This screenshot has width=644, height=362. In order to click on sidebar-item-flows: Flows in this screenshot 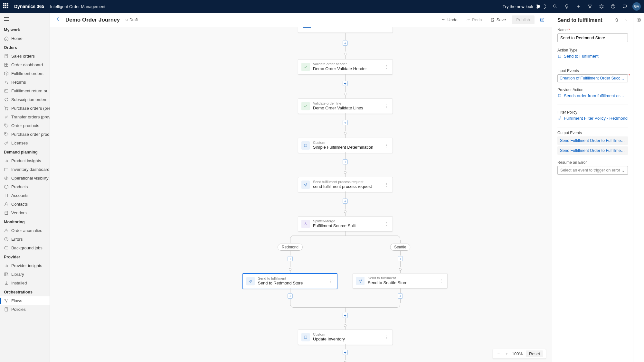, I will do `click(25, 301)`.